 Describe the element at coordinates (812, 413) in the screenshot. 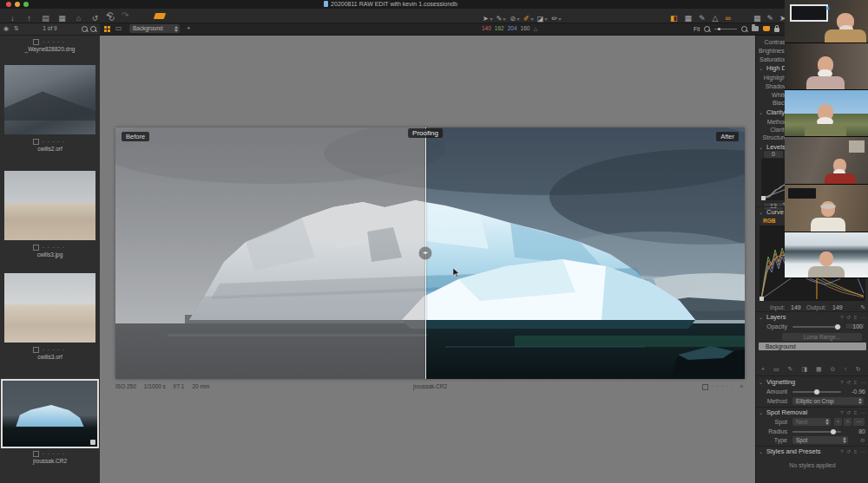

I see `section-spot-removal: ⌄Spot Removal? ↺ ≡ ⋯` at that location.